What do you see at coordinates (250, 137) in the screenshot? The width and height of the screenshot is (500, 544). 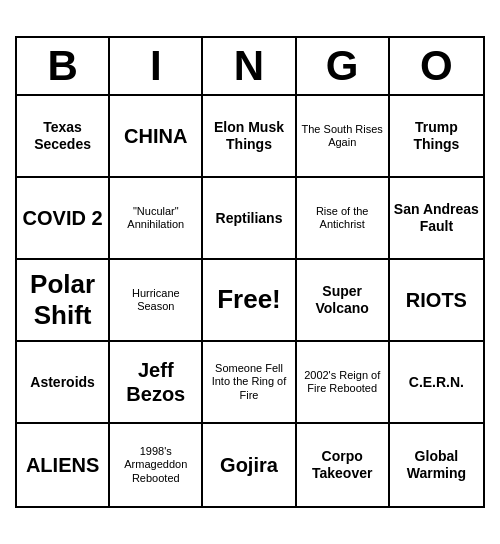 I see `bingo-cell-2: Elon Musk Things` at bounding box center [250, 137].